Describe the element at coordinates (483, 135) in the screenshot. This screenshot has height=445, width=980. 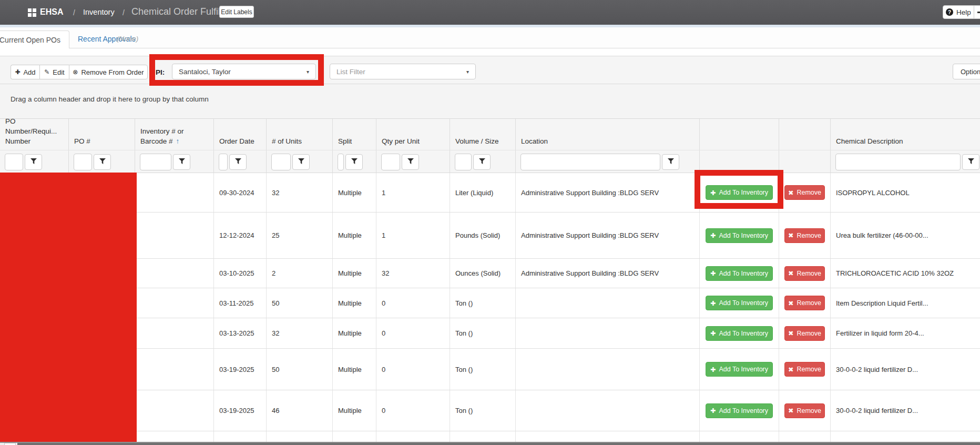
I see `column-header-volume-size: Volume / Size` at that location.